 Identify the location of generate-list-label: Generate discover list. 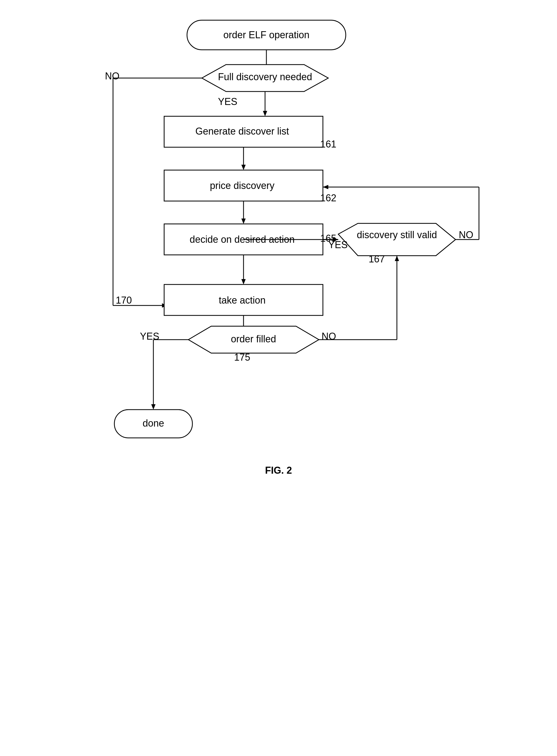
(242, 131).